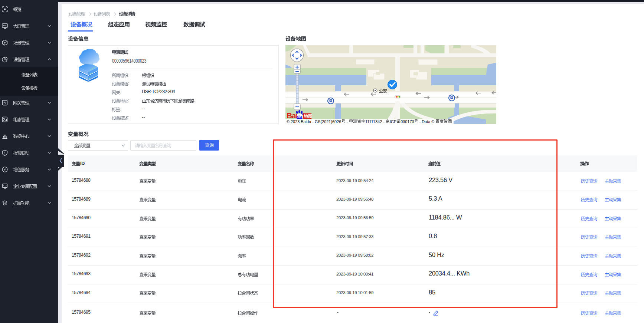 The height and width of the screenshot is (323, 644). I want to click on svg-text: du, so click(300, 116).